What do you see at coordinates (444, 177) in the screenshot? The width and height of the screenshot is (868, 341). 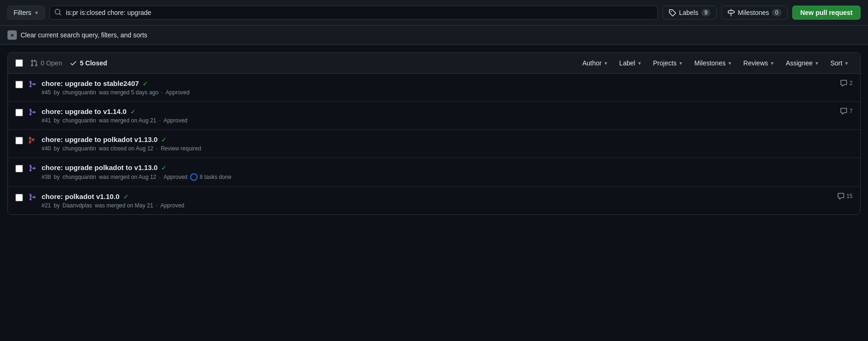 I see `pr-meta: #38 by chungquantin was merged on Aug 12…` at bounding box center [444, 177].